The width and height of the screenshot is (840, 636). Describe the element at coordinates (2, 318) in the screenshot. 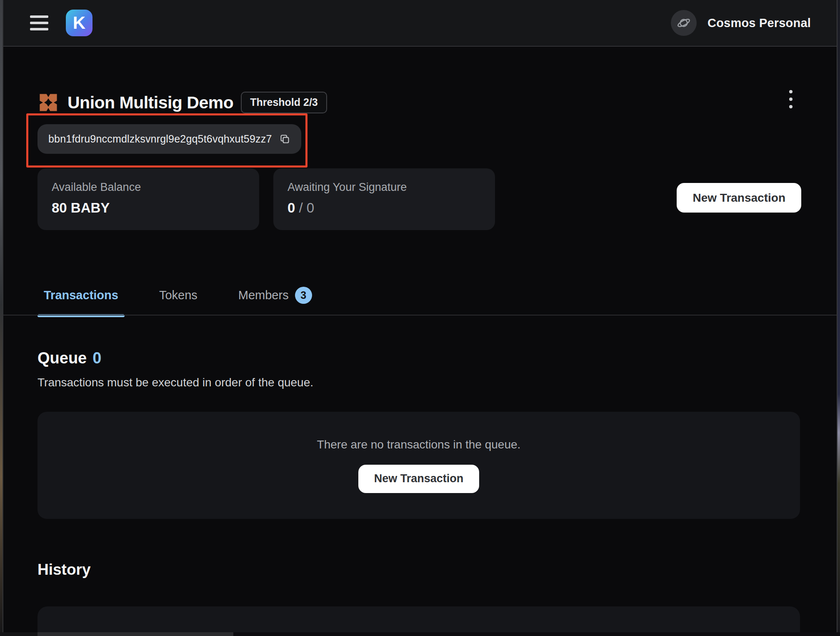

I see `window-edge-left` at that location.